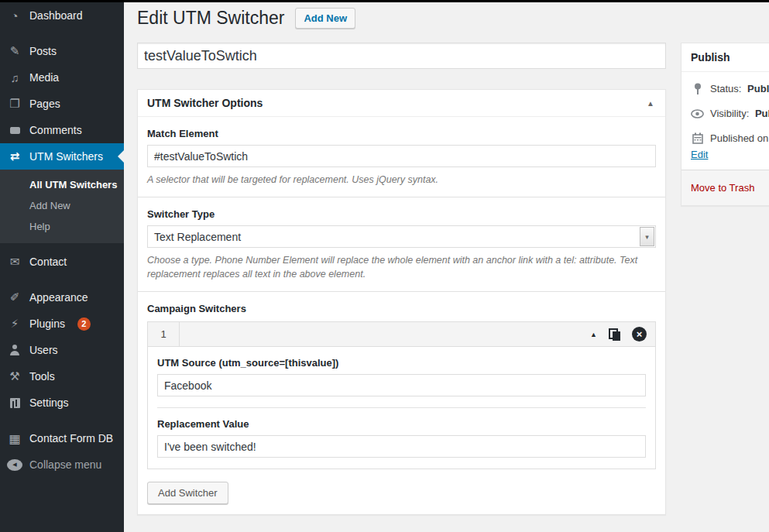  Describe the element at coordinates (62, 465) in the screenshot. I see `collapse-menu-button: Collapse menu` at that location.